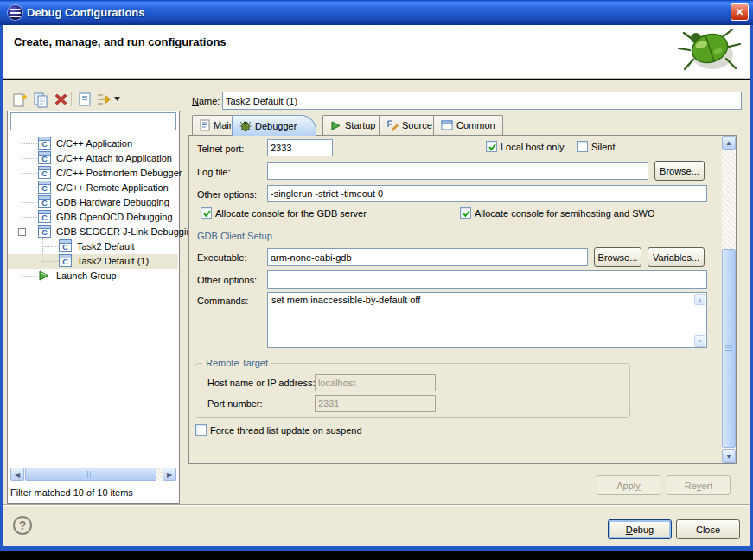 Image resolution: width=753 pixels, height=560 pixels. Describe the element at coordinates (583, 147) in the screenshot. I see `silent-checkbox` at that location.